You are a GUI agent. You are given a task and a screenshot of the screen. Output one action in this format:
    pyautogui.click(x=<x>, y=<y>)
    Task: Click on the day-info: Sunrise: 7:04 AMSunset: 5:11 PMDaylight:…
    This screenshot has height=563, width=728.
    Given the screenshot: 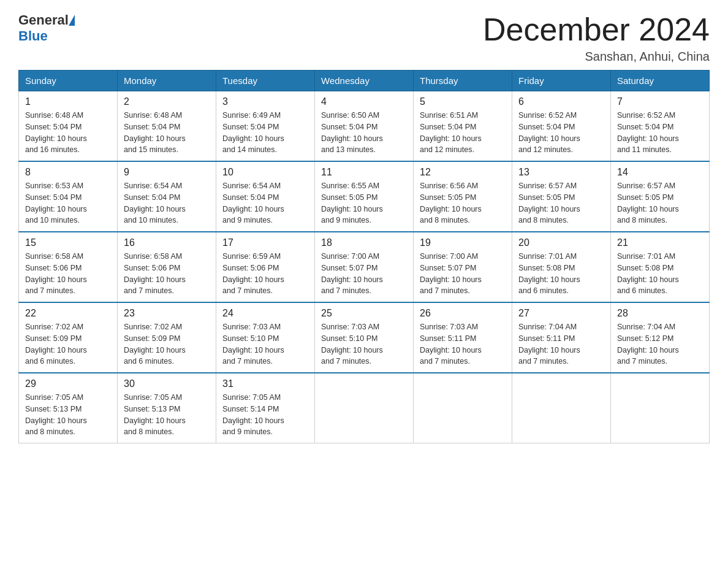 What is the action you would take?
    pyautogui.click(x=561, y=345)
    